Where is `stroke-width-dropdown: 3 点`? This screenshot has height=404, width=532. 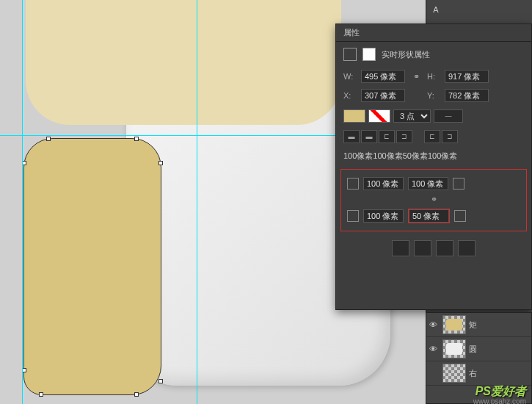
stroke-width-dropdown: 3 点 is located at coordinates (412, 116).